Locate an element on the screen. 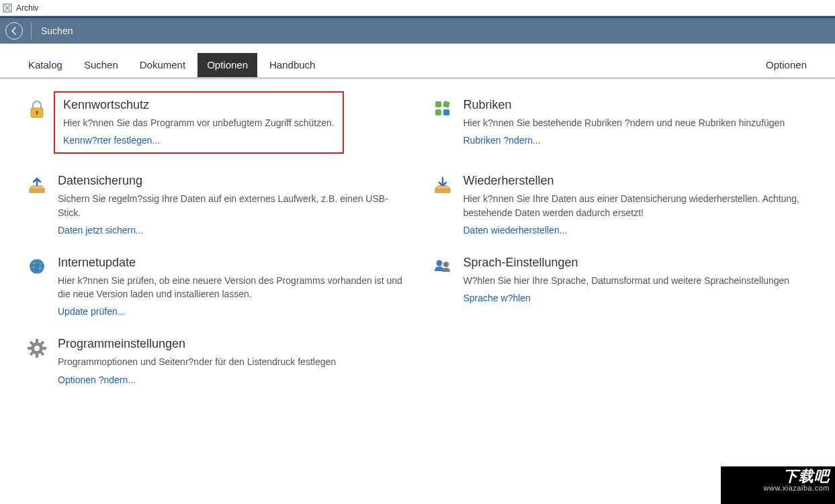  card-description: Hier k?nnen Sie bestehende Rubriken ?nde… is located at coordinates (625, 123).